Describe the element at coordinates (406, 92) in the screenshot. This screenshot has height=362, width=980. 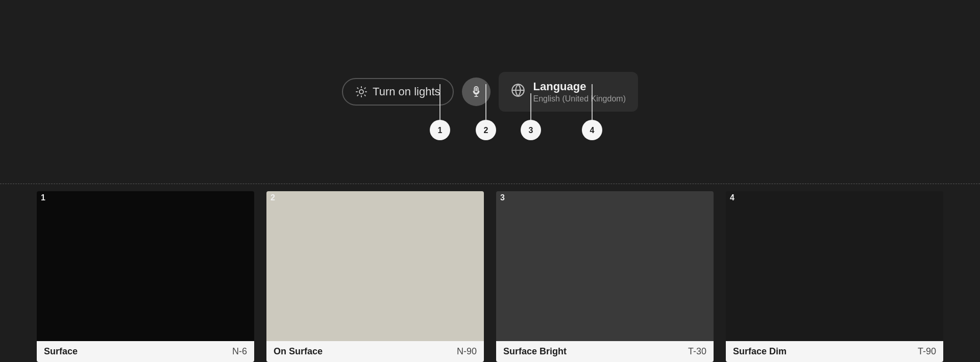
I see `button-label: Turn on lights` at that location.